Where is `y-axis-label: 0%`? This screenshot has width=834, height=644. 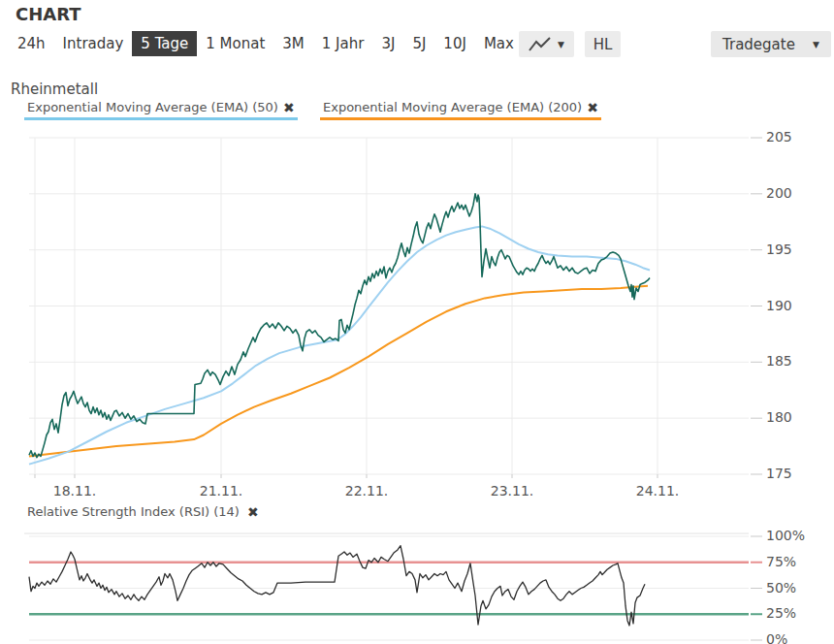 y-axis-label: 0% is located at coordinates (795, 638).